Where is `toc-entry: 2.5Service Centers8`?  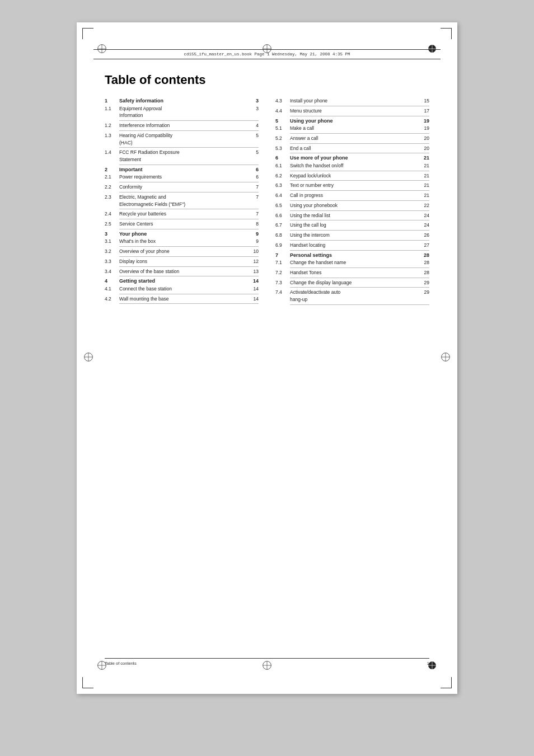
toc-entry: 2.5Service Centers8 is located at coordinates (181, 226).